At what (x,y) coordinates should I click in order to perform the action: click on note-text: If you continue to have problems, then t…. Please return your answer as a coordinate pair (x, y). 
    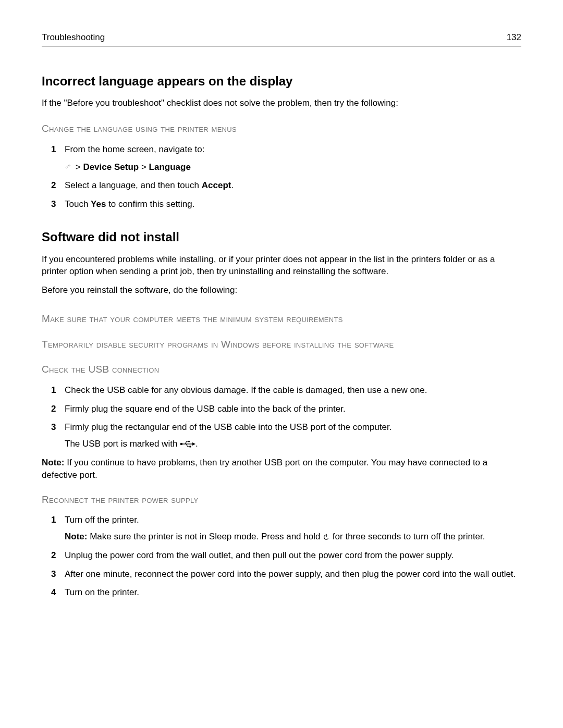
    Looking at the image, I should click on (265, 469).